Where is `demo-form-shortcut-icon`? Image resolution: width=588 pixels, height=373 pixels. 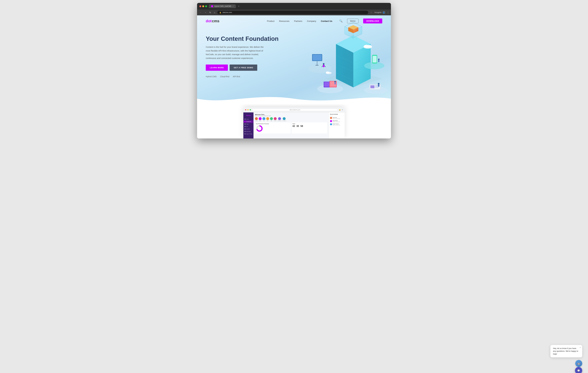 demo-form-shortcut-icon is located at coordinates (264, 119).